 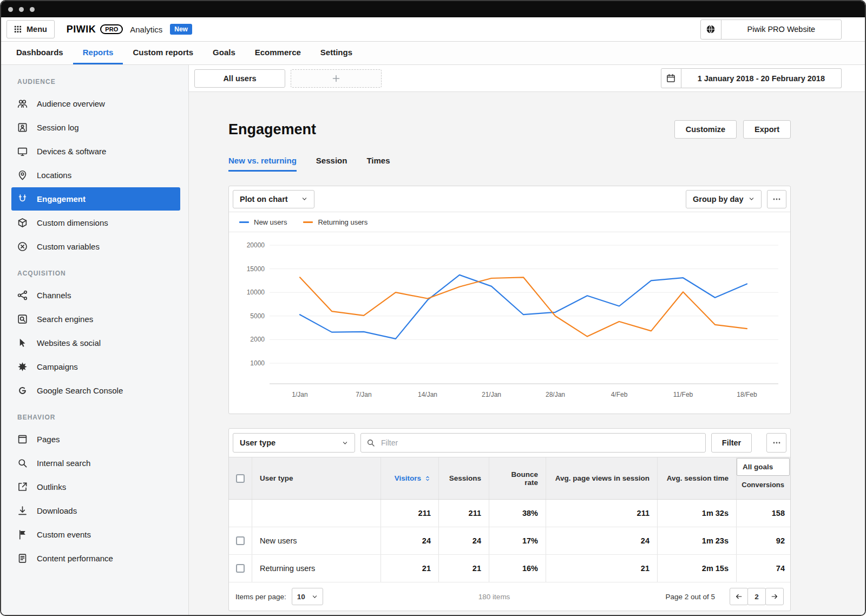 I want to click on cell-conversions: 74, so click(x=763, y=568).